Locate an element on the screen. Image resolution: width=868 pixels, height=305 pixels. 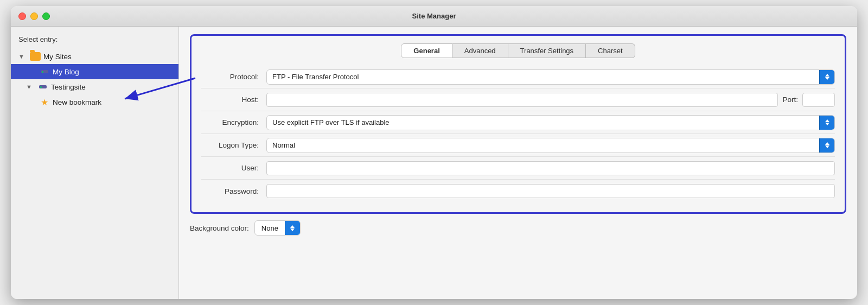
select-entry-label: Select entry: is located at coordinates (94, 40).